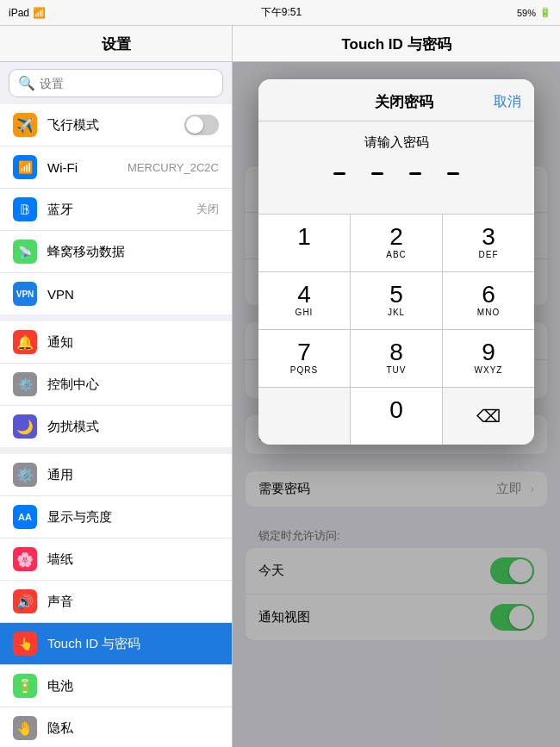 The height and width of the screenshot is (747, 560). What do you see at coordinates (115, 252) in the screenshot?
I see `sidebar-item-cellular: 📡 蜂窝移动数据` at bounding box center [115, 252].